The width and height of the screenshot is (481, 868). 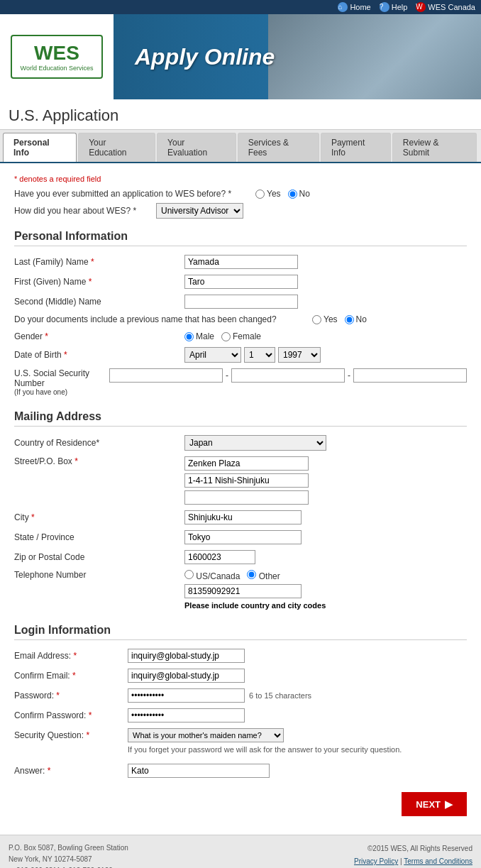 I want to click on state-row: State / Province, so click(x=240, y=537).